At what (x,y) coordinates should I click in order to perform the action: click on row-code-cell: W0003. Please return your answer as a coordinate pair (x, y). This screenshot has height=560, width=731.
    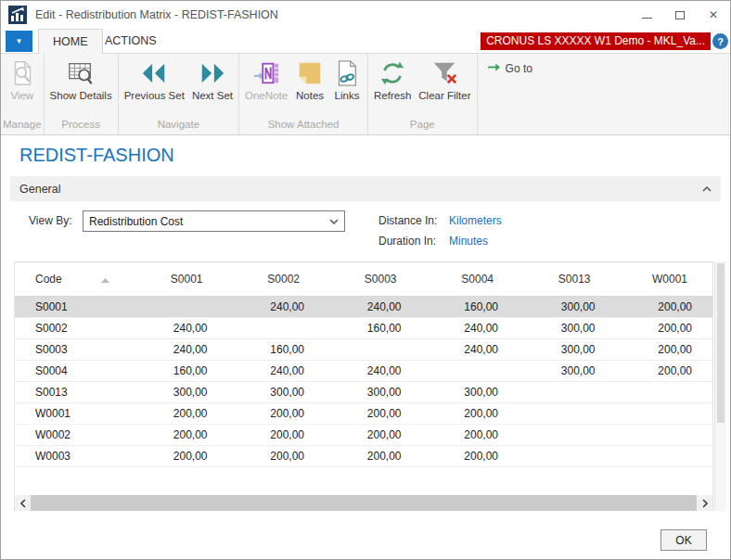
    Looking at the image, I should click on (72, 456).